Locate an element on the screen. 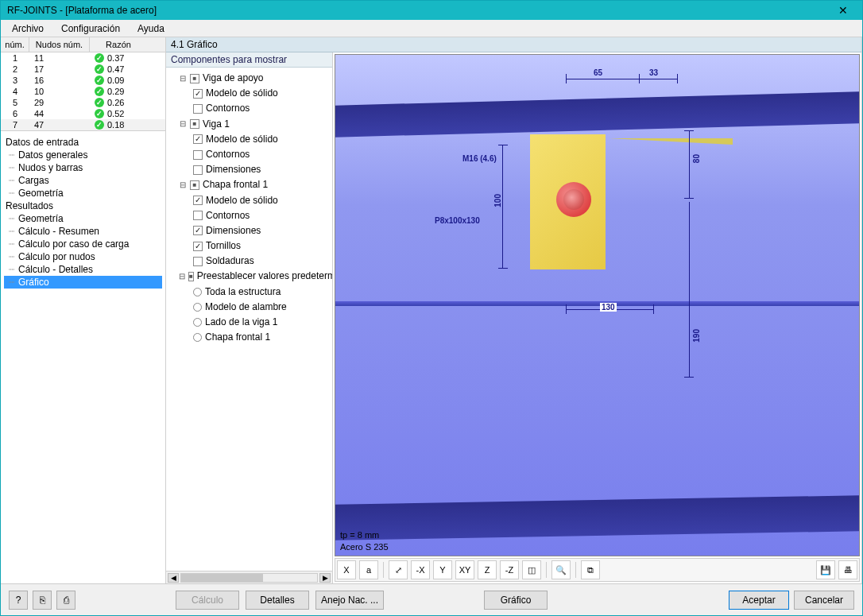 This screenshot has height=616, width=863. menu-file: Archivo is located at coordinates (28, 29).